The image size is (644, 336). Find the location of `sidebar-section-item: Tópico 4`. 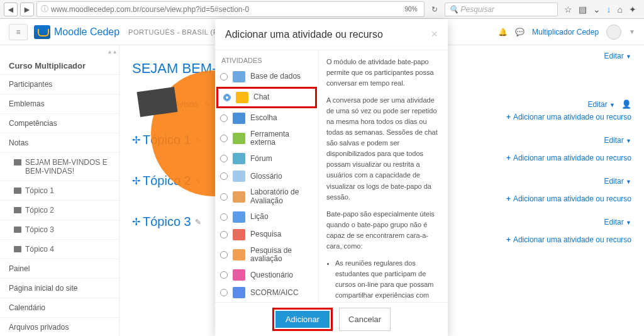

sidebar-section-item: Tópico 4 is located at coordinates (59, 249).